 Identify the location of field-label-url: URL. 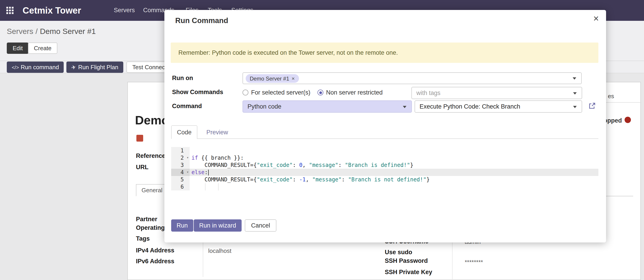
(142, 167).